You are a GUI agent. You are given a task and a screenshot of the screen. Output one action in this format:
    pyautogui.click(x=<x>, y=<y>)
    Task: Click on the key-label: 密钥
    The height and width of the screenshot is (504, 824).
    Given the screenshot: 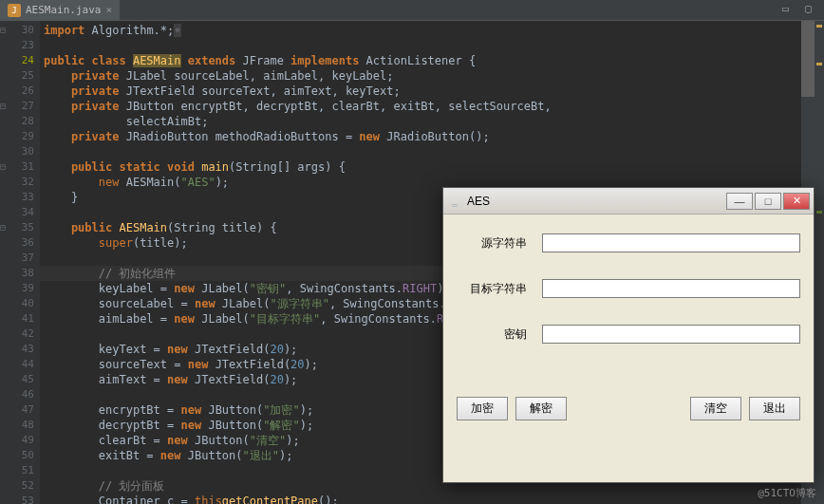 What is the action you would take?
    pyautogui.click(x=499, y=334)
    